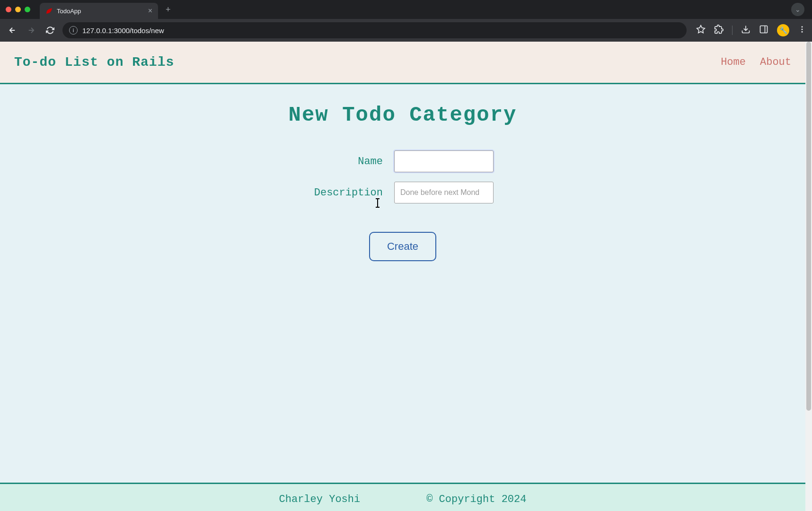  I want to click on chevron-down-icon: ⌄, so click(798, 9).